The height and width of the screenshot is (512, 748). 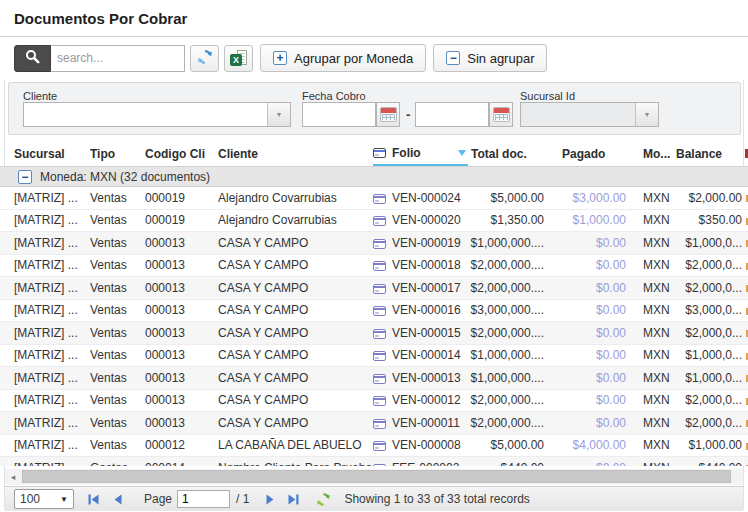 I want to click on previous-page-icon, so click(x=118, y=500).